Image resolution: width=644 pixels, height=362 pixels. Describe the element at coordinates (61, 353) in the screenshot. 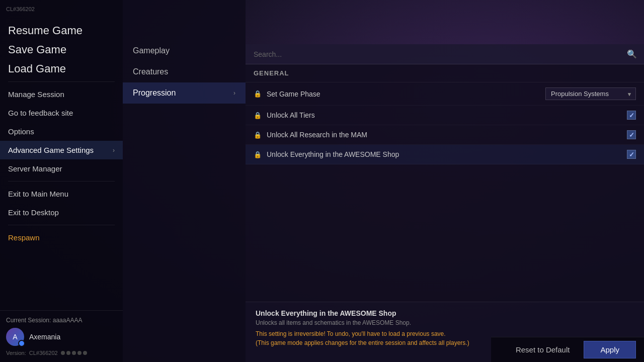

I see `version-bottom: Version: CL#366202` at that location.